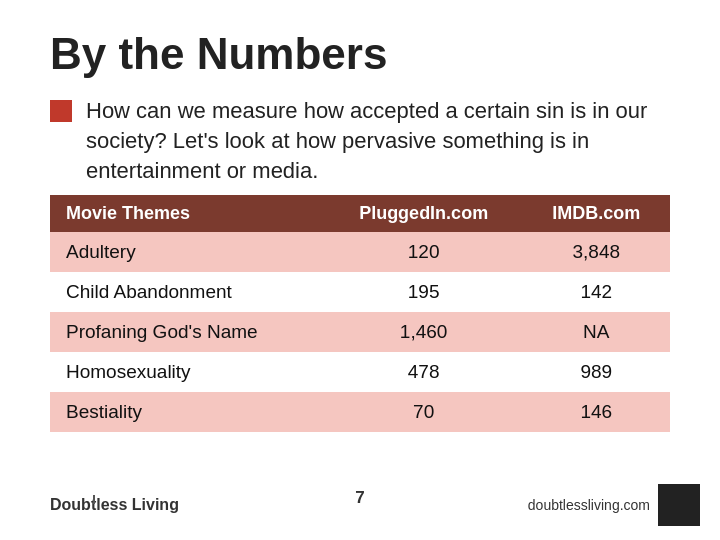 Image resolution: width=720 pixels, height=540 pixels. Describe the element at coordinates (424, 252) in the screenshot. I see `table-cell-0-1: 120` at that location.